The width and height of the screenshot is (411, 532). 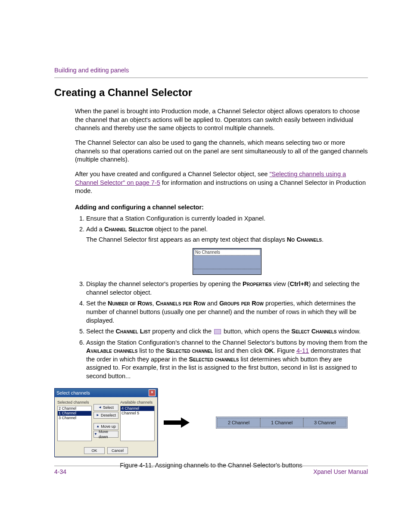 I want to click on step6-ok: OK, so click(x=269, y=351).